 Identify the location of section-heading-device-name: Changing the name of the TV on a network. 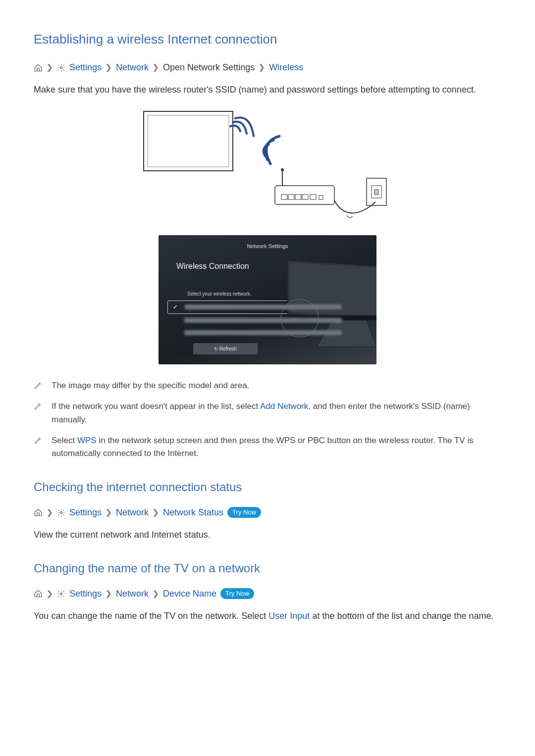
(268, 568).